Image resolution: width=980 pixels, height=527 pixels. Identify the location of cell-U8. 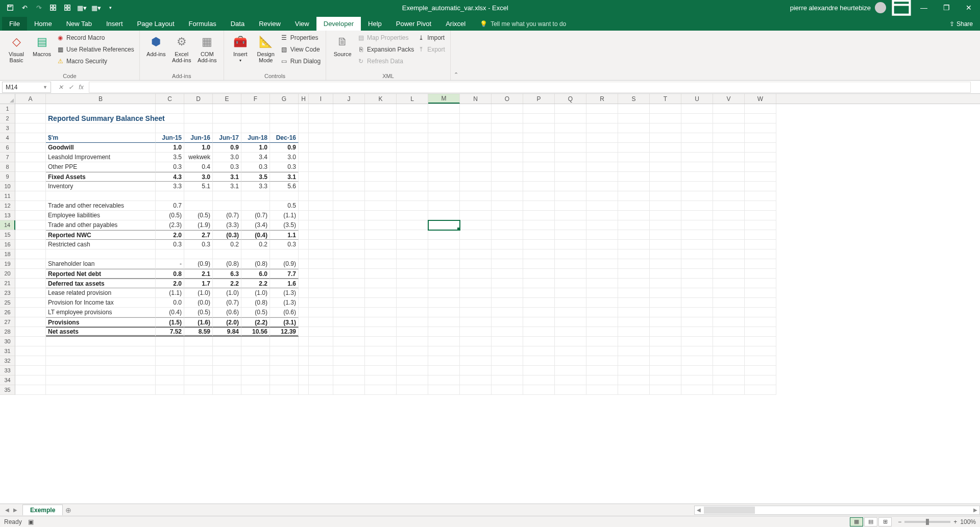
(697, 167).